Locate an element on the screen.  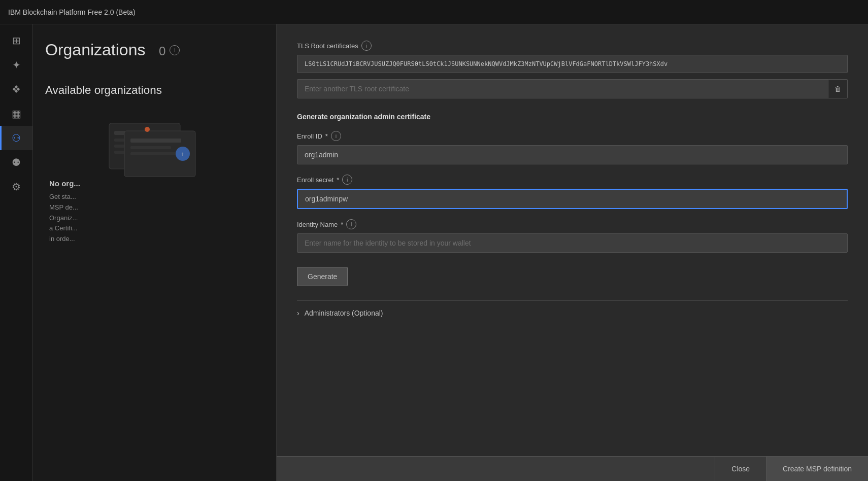
empty-state: + No org... Get sta... MSP de... Organiz… is located at coordinates (154, 179).